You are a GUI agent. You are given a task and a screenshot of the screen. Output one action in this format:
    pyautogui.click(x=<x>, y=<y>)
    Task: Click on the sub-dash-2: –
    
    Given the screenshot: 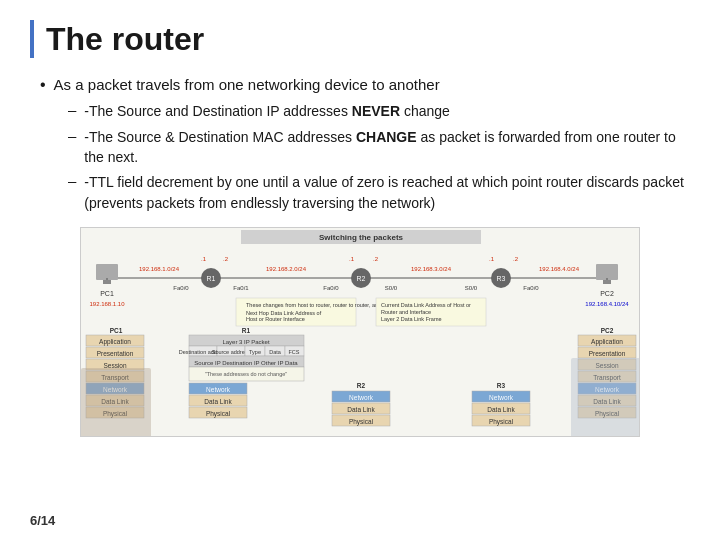 What is the action you would take?
    pyautogui.click(x=72, y=136)
    